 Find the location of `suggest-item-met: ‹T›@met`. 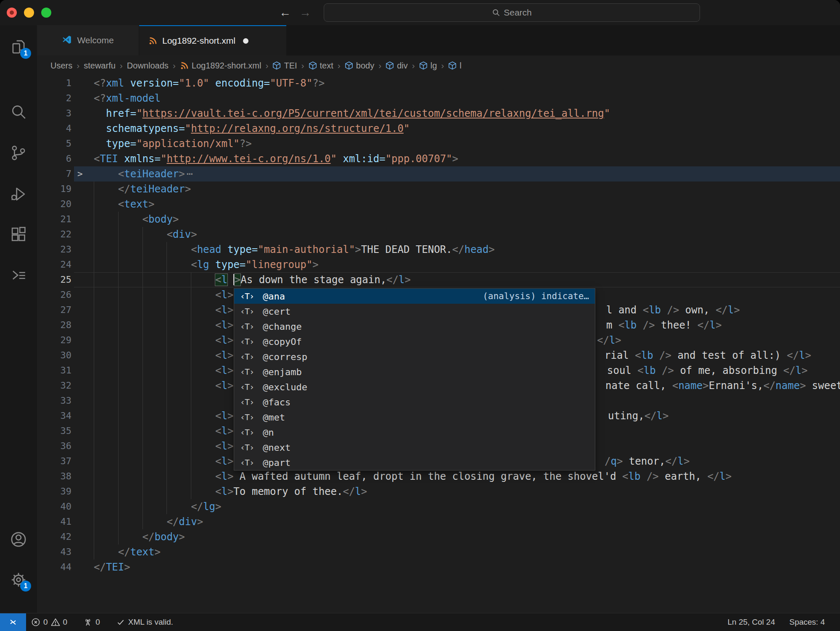

suggest-item-met: ‹T›@met is located at coordinates (415, 417).